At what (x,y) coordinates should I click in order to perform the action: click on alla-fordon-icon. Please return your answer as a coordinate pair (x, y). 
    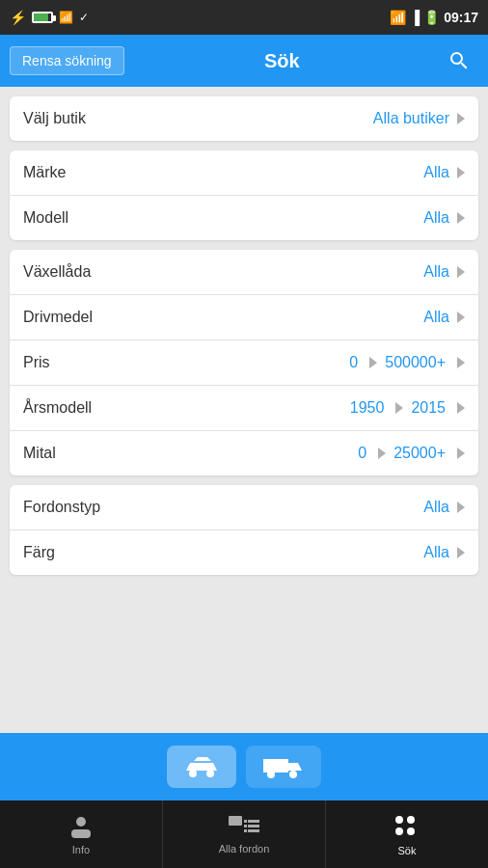
    Looking at the image, I should click on (244, 827).